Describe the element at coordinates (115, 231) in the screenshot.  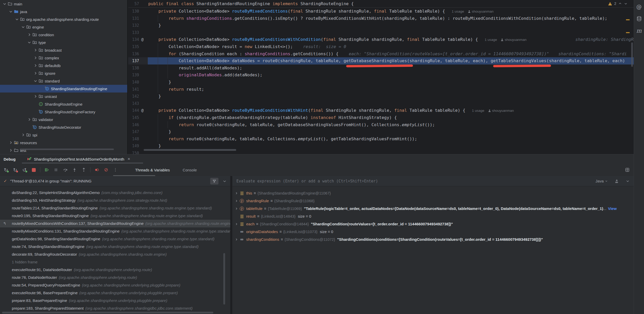
I see `stack-frame-row: routeByMixedConditions:131, ShardingStan…` at that location.